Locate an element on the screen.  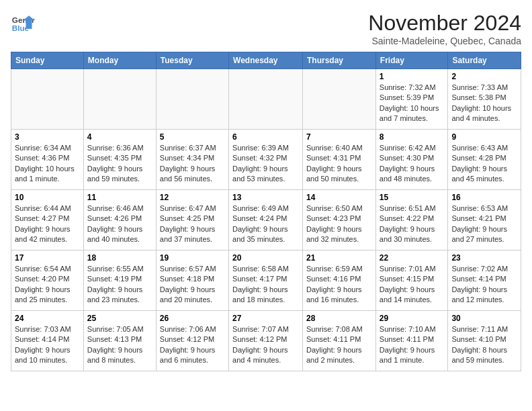
day-number: 1 is located at coordinates (412, 77).